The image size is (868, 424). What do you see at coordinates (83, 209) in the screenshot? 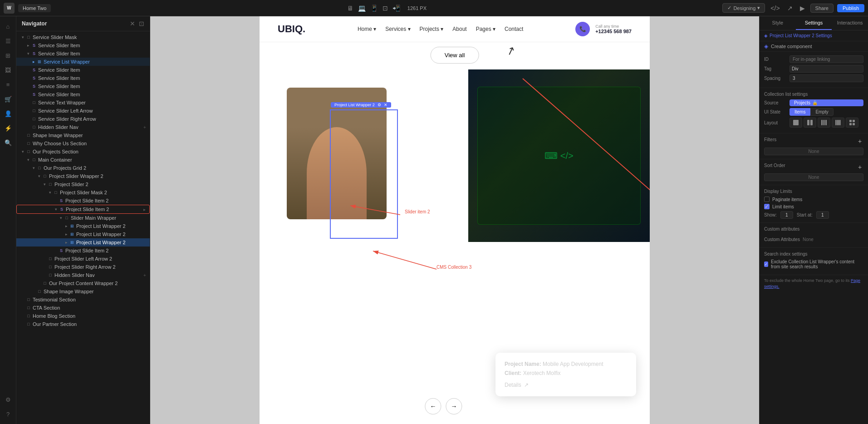
I see `tree-item-project-slide-item-2b: ▾ S Project Slide Item 2 ▸` at bounding box center [83, 209].